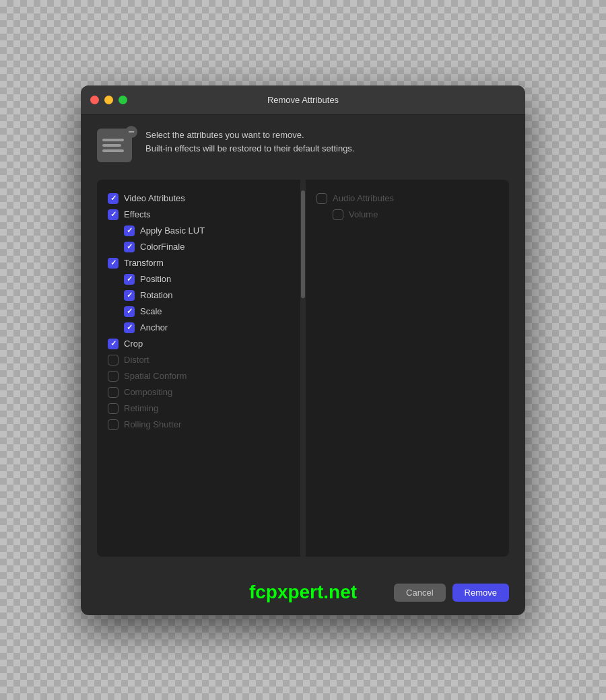 This screenshot has height=700, width=606. I want to click on checkbox-transform: ✓, so click(113, 263).